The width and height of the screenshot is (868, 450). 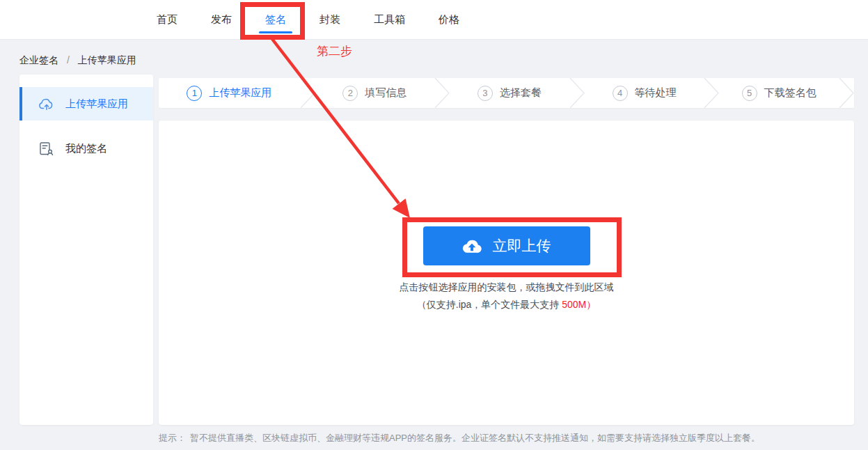 I want to click on annotation-step-label: 第二步, so click(x=334, y=52).